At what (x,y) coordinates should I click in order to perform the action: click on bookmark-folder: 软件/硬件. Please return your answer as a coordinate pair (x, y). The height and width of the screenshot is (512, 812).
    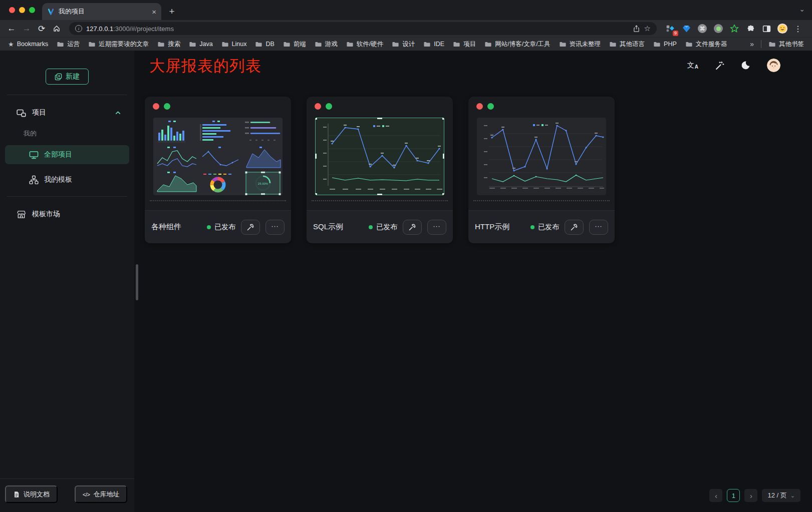
    Looking at the image, I should click on (365, 44).